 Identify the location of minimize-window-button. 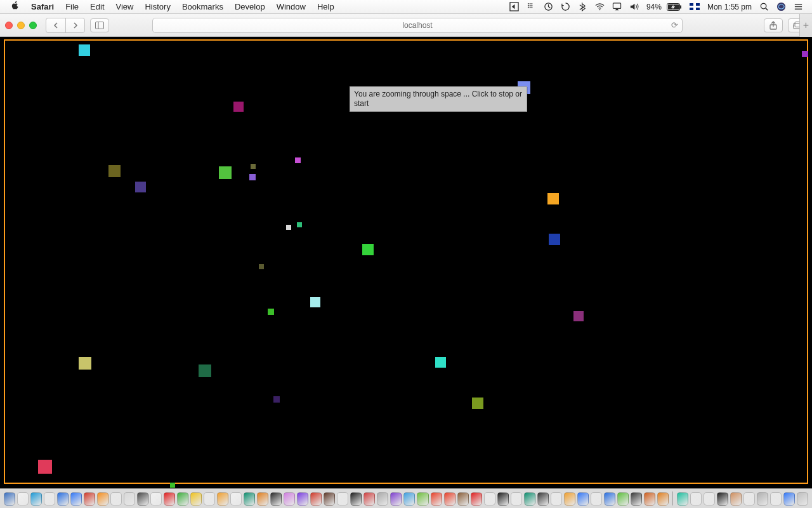
(21, 25).